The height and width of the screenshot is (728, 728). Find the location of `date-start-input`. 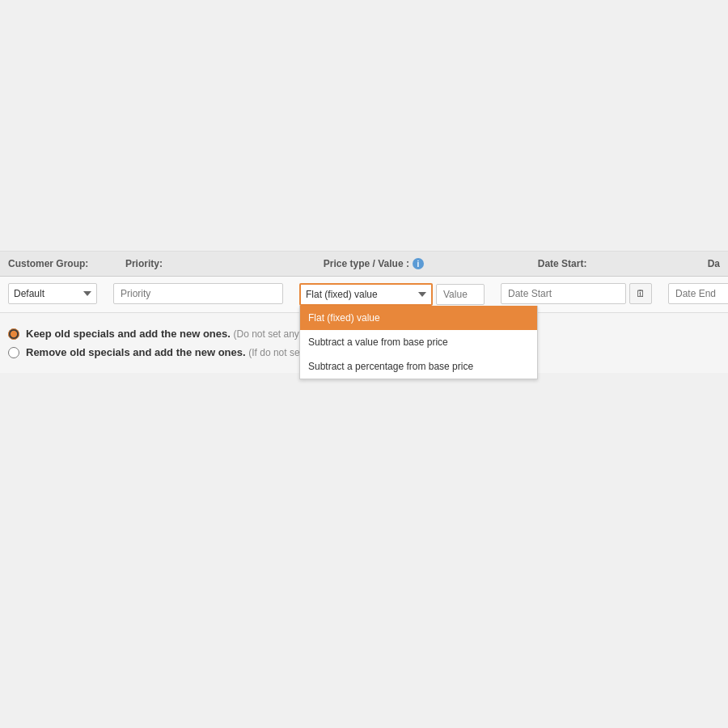

date-start-input is located at coordinates (563, 294).